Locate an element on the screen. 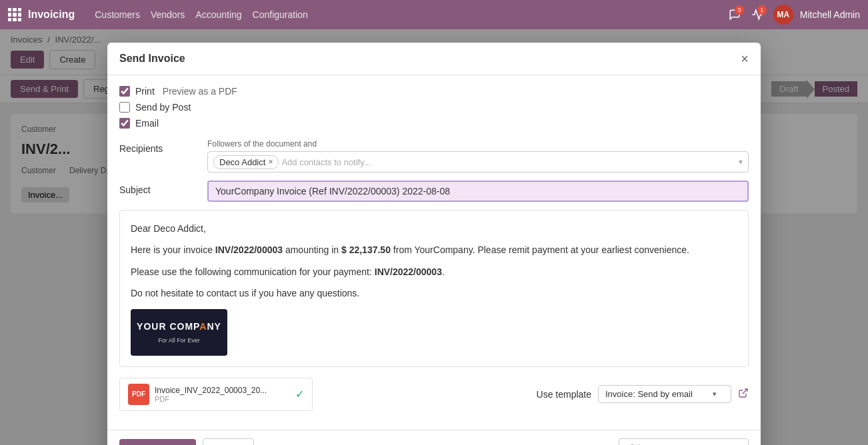  top-nav: Customers Vendors Accounting Configurati… is located at coordinates (201, 15).